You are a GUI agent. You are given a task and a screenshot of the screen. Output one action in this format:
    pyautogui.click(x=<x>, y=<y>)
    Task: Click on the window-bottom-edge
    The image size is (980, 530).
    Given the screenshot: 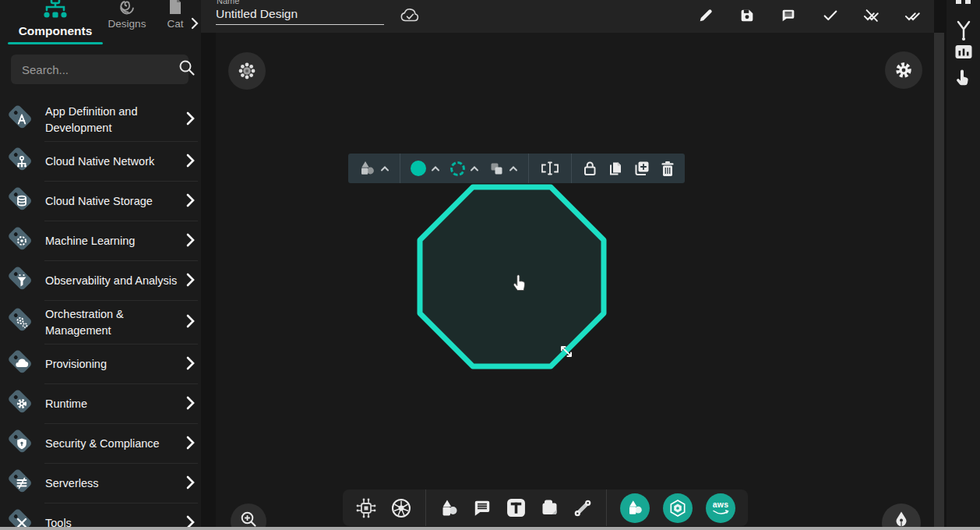 What is the action you would take?
    pyautogui.click(x=490, y=528)
    